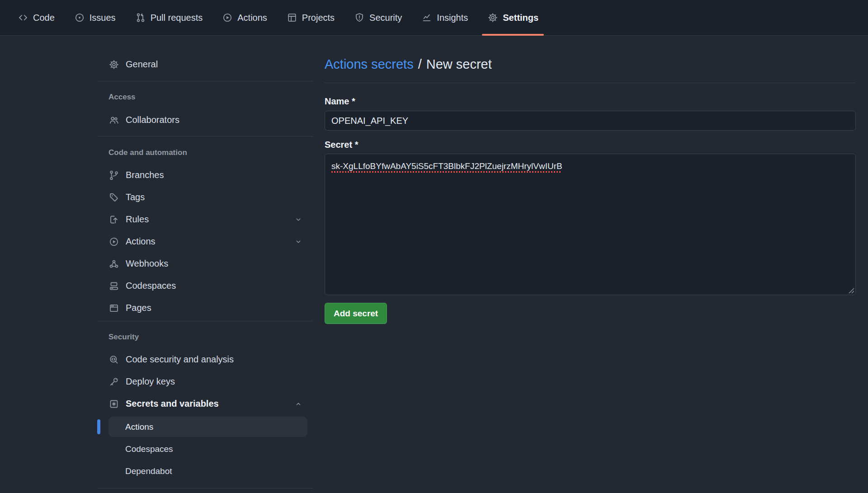 The width and height of the screenshot is (868, 493). Describe the element at coordinates (521, 18) in the screenshot. I see `tab-label: Settings` at that location.